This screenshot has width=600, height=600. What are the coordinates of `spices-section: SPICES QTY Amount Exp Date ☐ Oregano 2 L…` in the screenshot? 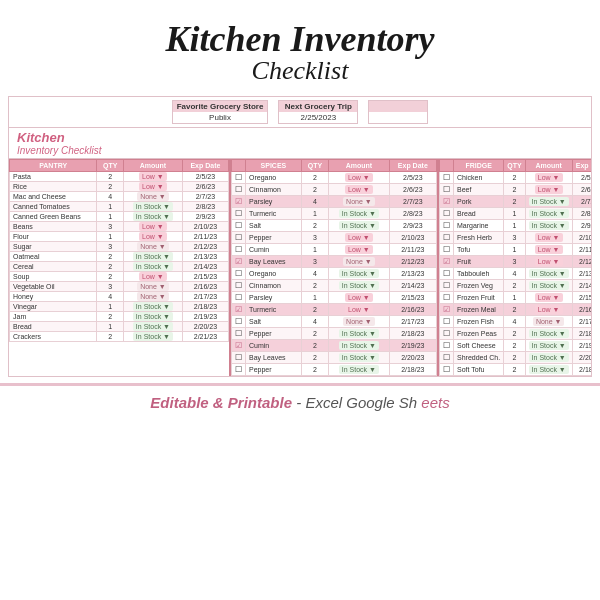 It's located at (334, 268).